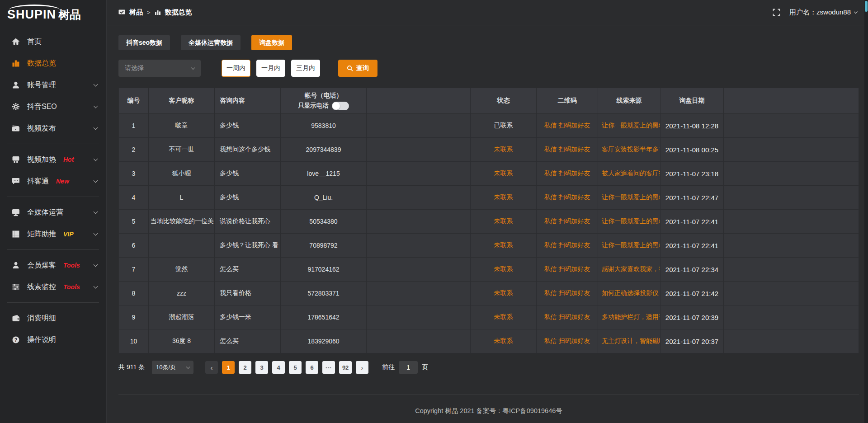 The image size is (868, 423). I want to click on page-scrollbar, so click(866, 212).